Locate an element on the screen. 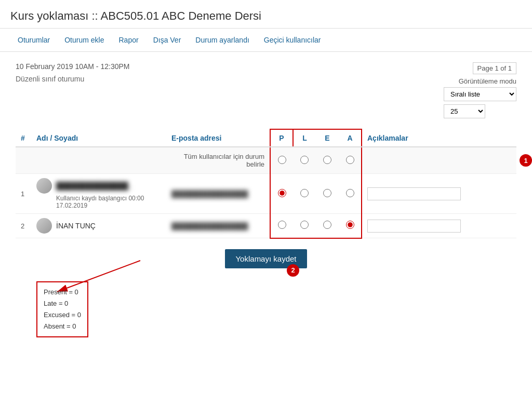 Image resolution: width=532 pixels, height=395 pixels. row-2-e-radio is located at coordinates (327, 225).